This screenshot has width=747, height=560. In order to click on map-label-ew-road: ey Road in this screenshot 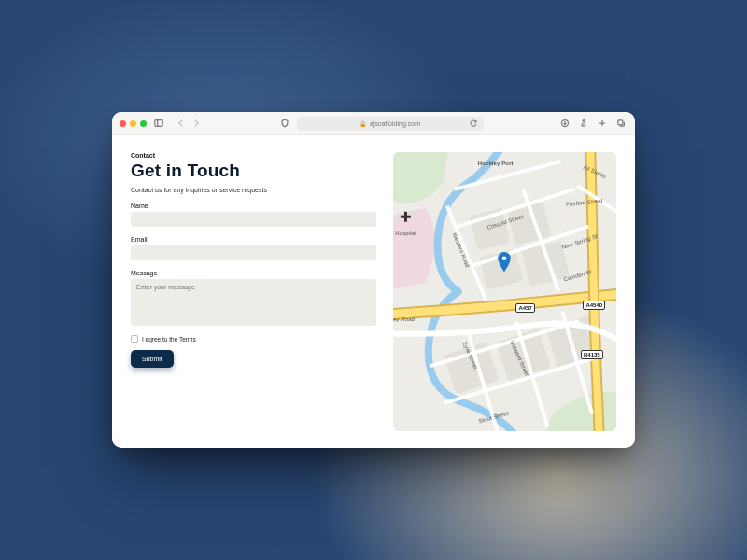, I will do `click(403, 319)`.